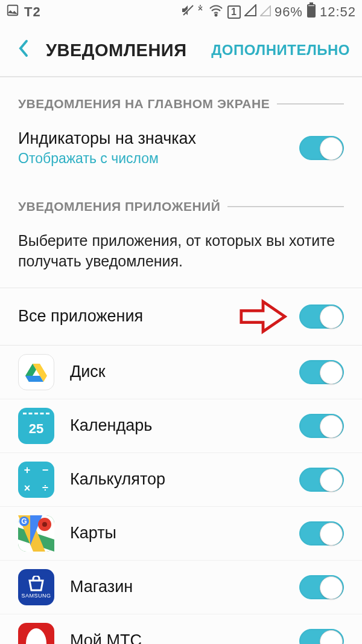  I want to click on section-home-screen-notifications: УВЕДОМЛЕНИЯ НА ГЛАВНОМ ЭКРАНЕ, so click(181, 97).